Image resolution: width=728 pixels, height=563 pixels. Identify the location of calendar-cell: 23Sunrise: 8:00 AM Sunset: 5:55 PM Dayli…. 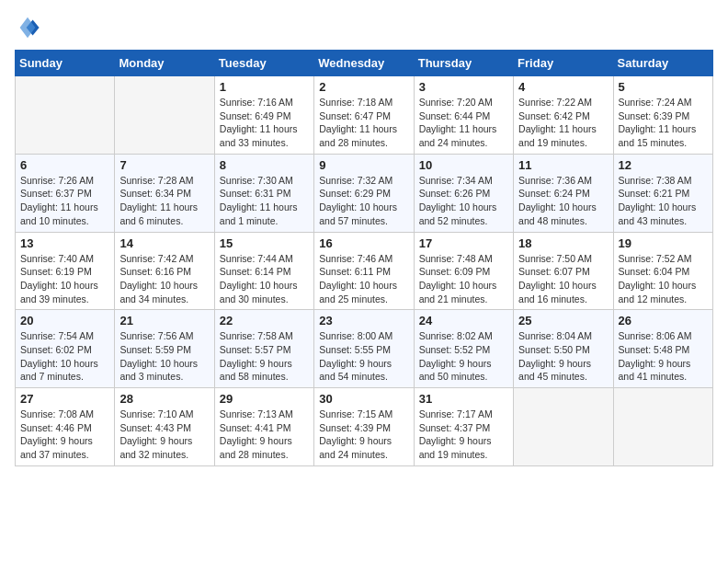
(364, 350).